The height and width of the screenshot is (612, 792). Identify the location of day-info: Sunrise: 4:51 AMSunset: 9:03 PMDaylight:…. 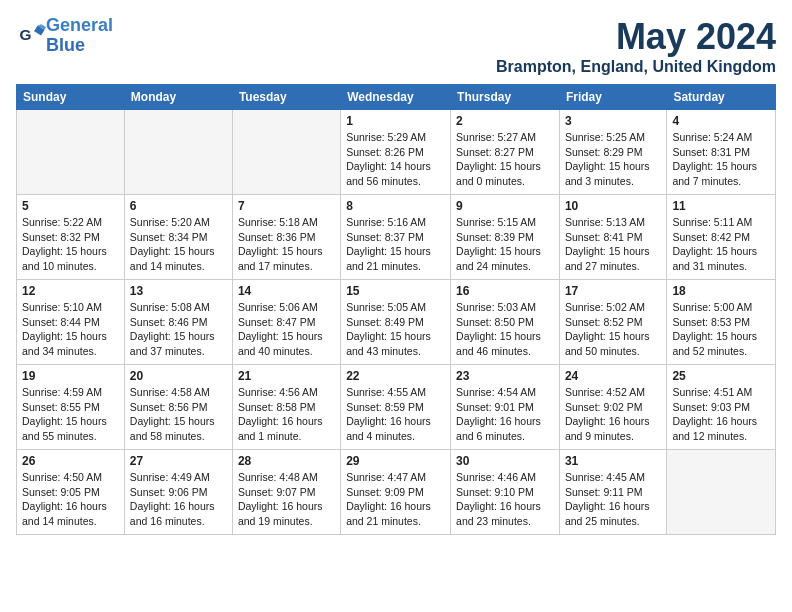
(721, 414).